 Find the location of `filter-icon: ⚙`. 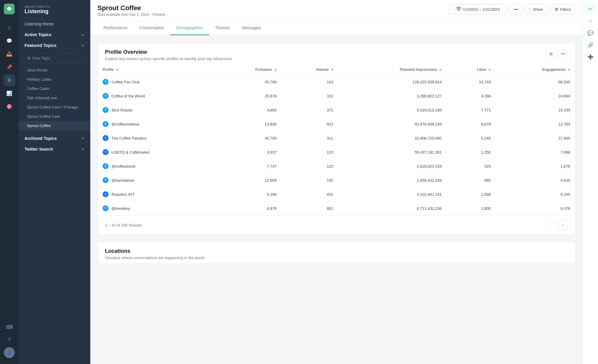

filter-icon: ⚙ is located at coordinates (557, 9).